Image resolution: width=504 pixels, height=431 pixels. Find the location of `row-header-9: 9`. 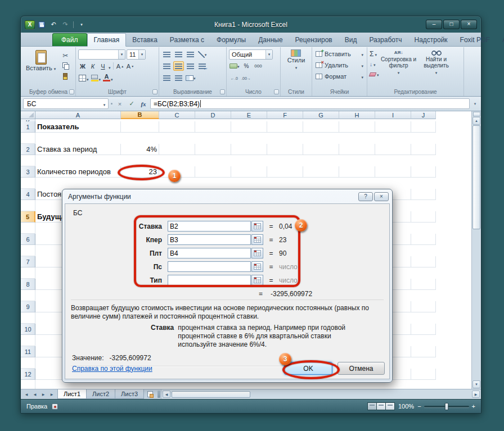

row-header-9: 9 is located at coordinates (28, 307).